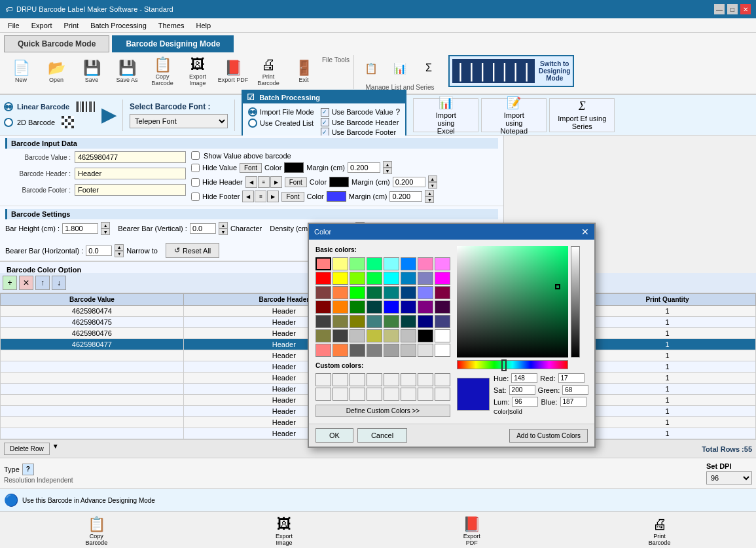 The image size is (756, 548). What do you see at coordinates (361, 112) in the screenshot?
I see `use-barcode-value-cb: ✓ Use Barcode Value ?` at bounding box center [361, 112].